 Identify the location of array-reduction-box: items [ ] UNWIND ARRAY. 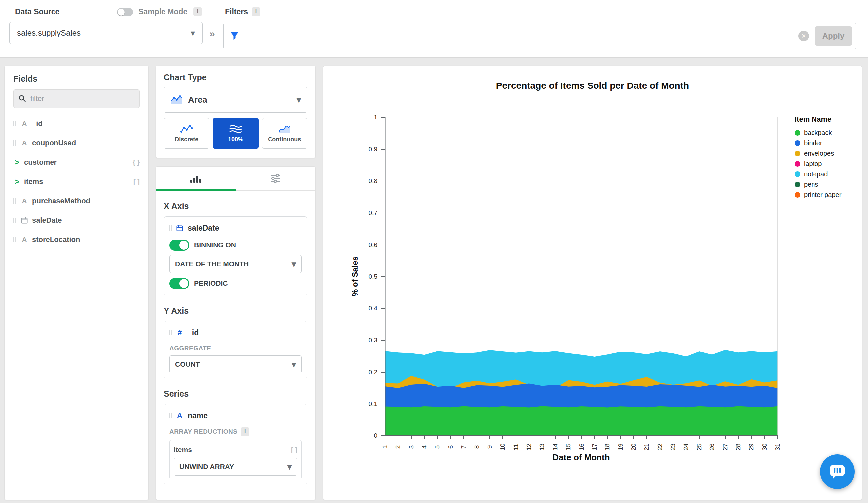
(236, 460).